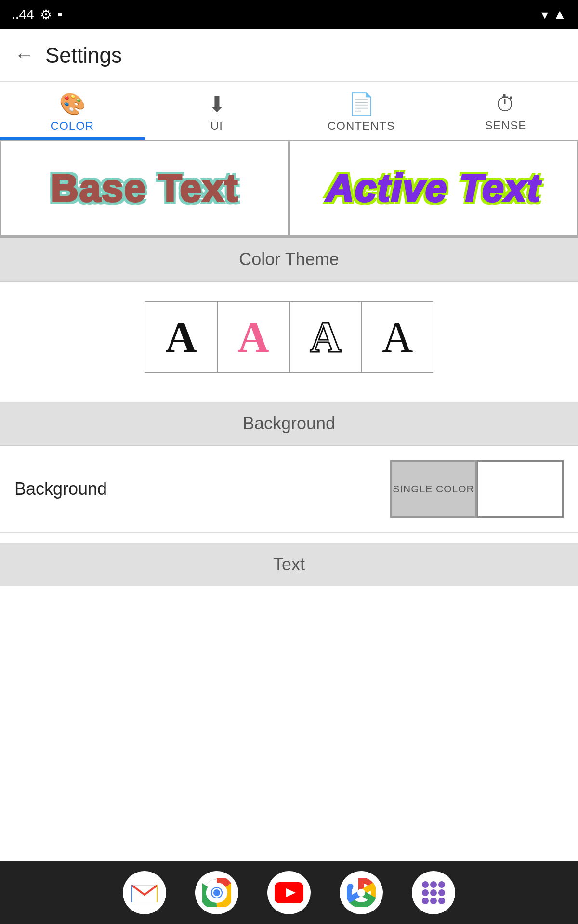 Image resolution: width=578 pixels, height=924 pixels. I want to click on photos-nav-button, so click(361, 893).